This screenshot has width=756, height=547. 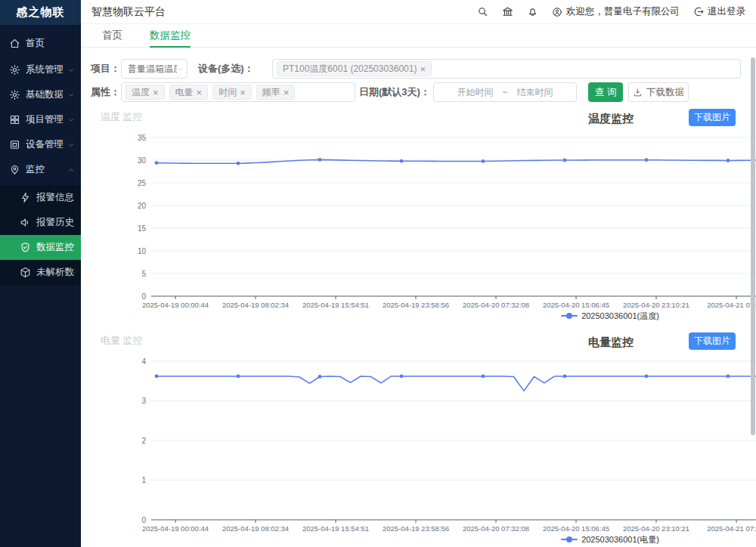 What do you see at coordinates (142, 183) in the screenshot?
I see `svg-text: 25` at bounding box center [142, 183].